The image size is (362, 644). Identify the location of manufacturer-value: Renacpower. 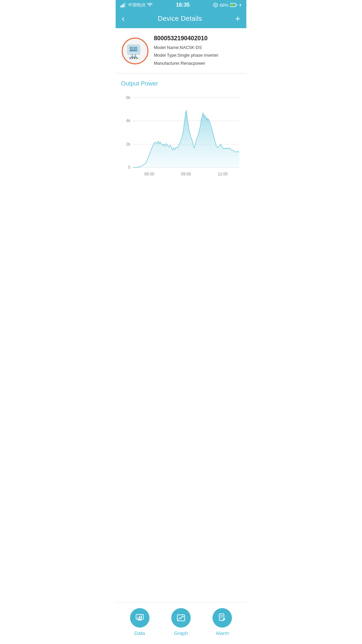
(193, 63).